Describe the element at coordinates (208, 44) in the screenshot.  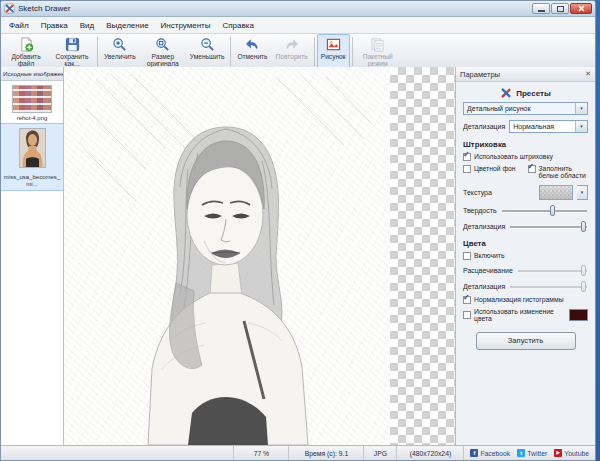
I see `zoom-out-icon` at that location.